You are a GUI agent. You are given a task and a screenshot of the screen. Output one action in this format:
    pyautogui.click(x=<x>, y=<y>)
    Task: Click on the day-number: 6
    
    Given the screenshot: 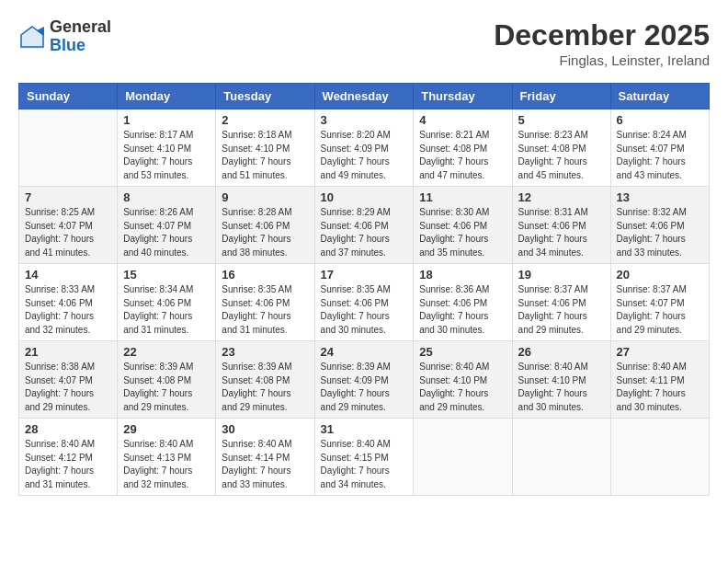 What is the action you would take?
    pyautogui.click(x=660, y=120)
    